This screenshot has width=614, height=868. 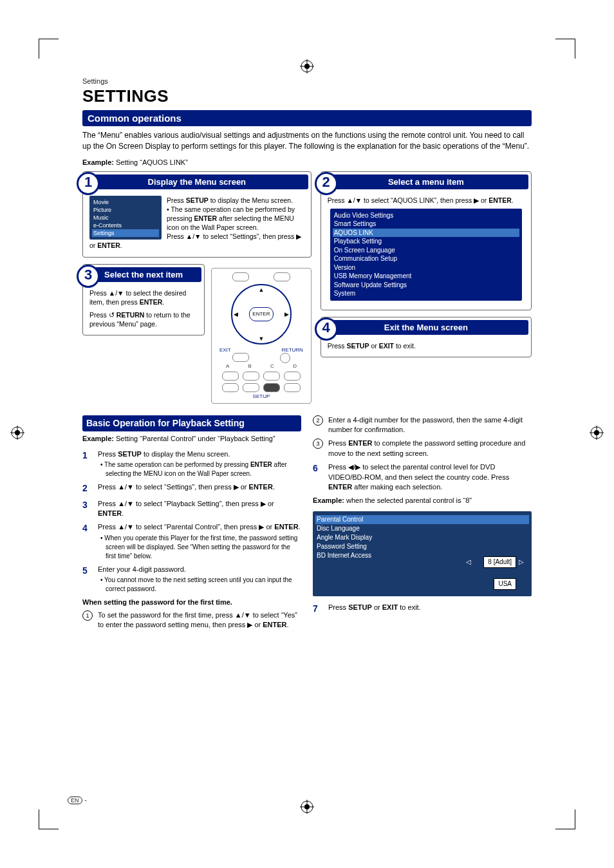 I want to click on example-line-2: Example: Setting “Parental Control” unde…, so click(x=192, y=439).